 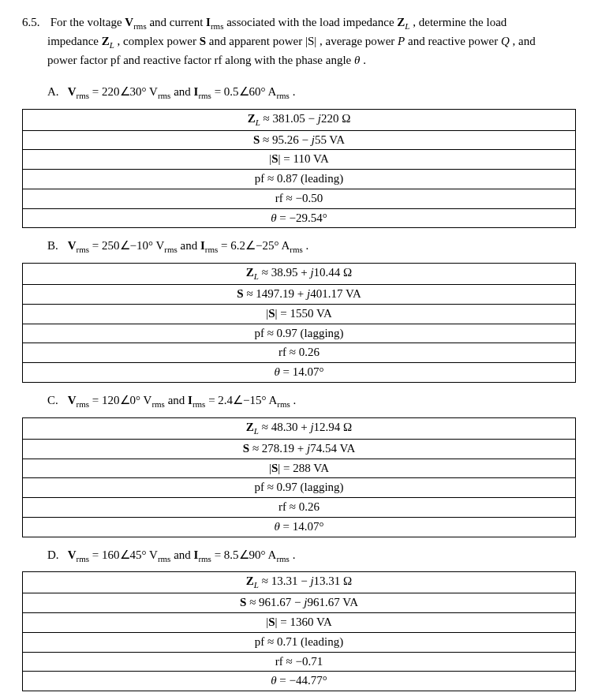 What do you see at coordinates (257, 41) in the screenshot?
I see `stem-text: and apparent power` at bounding box center [257, 41].